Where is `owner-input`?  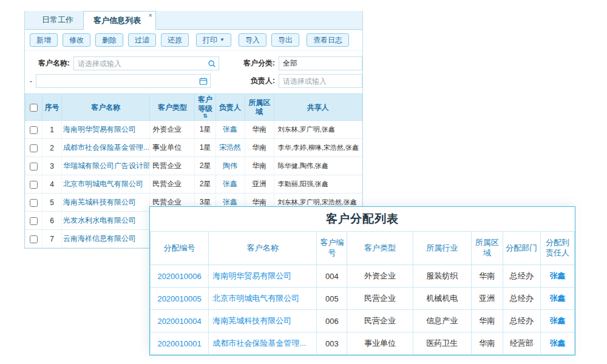
owner-input is located at coordinates (320, 81).